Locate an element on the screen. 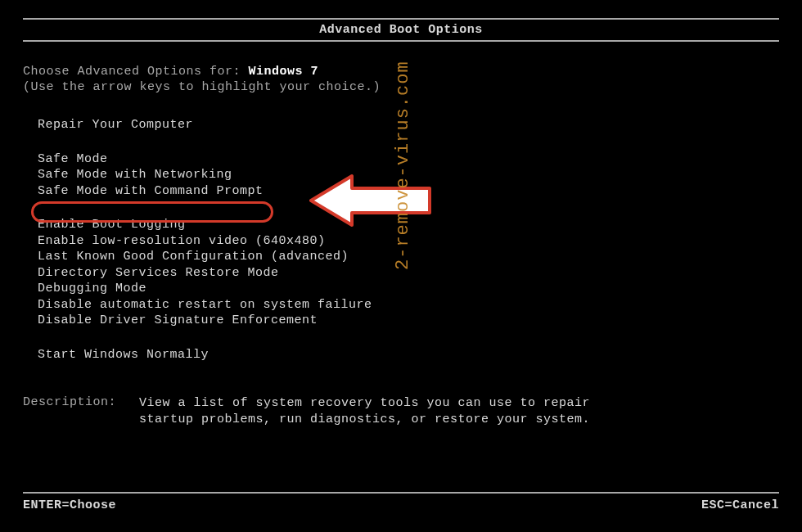  menu-item-debugging: Debugging Mode is located at coordinates (408, 289).